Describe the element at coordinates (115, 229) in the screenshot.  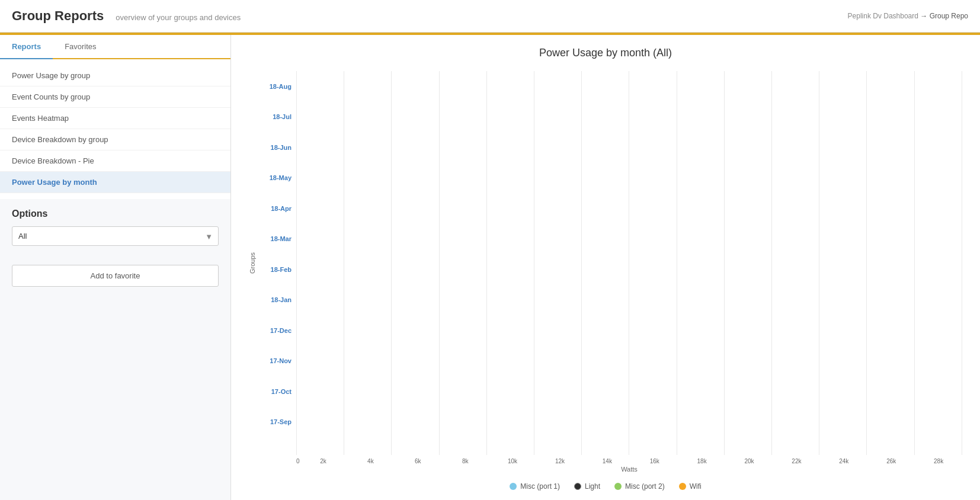
I see `options-section: Options All Group 1 Group 2 Group 3 ▼` at that location.